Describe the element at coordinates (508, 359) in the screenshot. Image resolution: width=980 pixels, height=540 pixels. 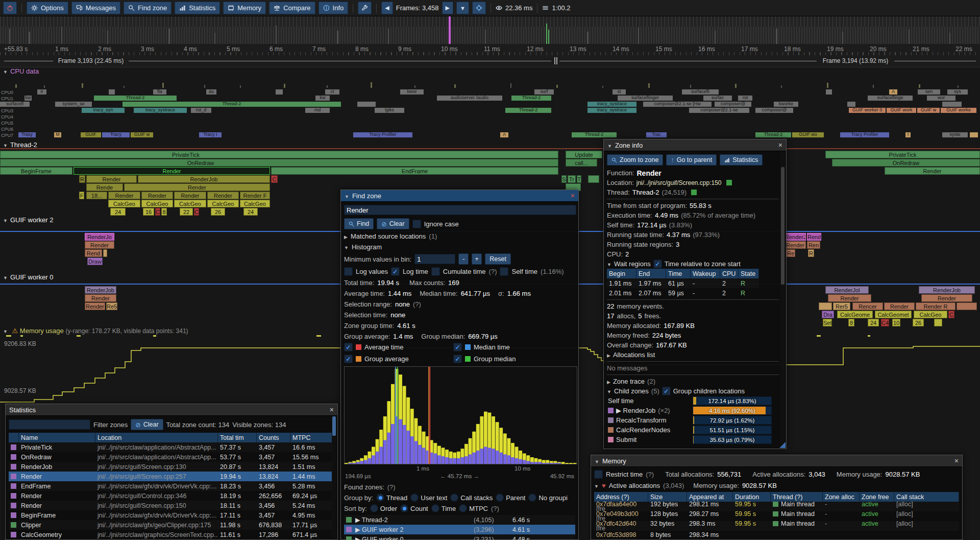
I see `legend-item: Group median` at that location.